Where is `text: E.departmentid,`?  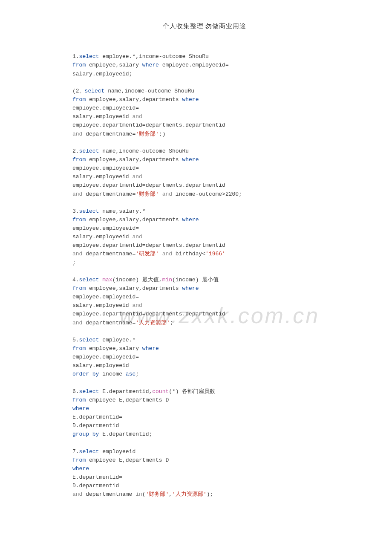
text: E.departmentid, is located at coordinates (125, 391).